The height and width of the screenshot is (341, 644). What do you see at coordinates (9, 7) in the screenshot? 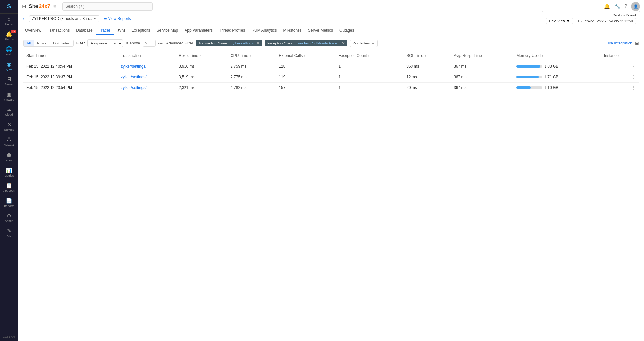
I see `sidebar-logo: S` at bounding box center [9, 7].